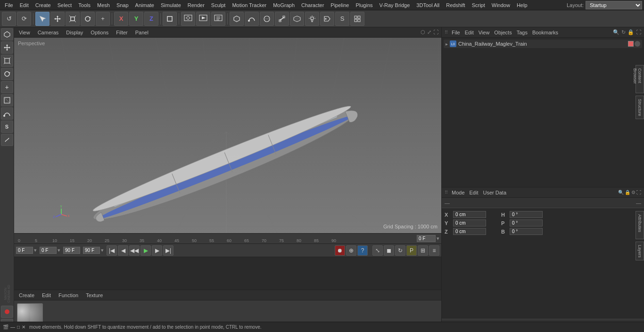 The width and height of the screenshot is (644, 332). Describe the element at coordinates (68, 295) in the screenshot. I see `mat-menu-function: Function` at that location.